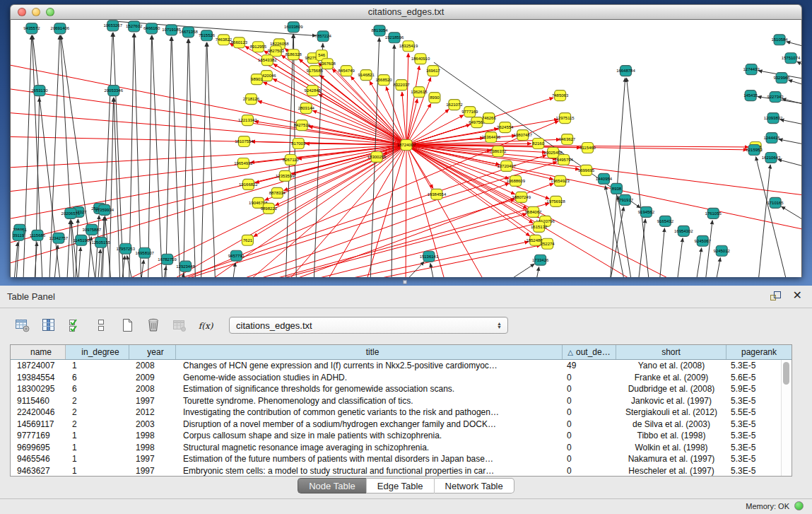 This screenshot has height=514, width=812. I want to click on table-cell: 9699695, so click(38, 448).